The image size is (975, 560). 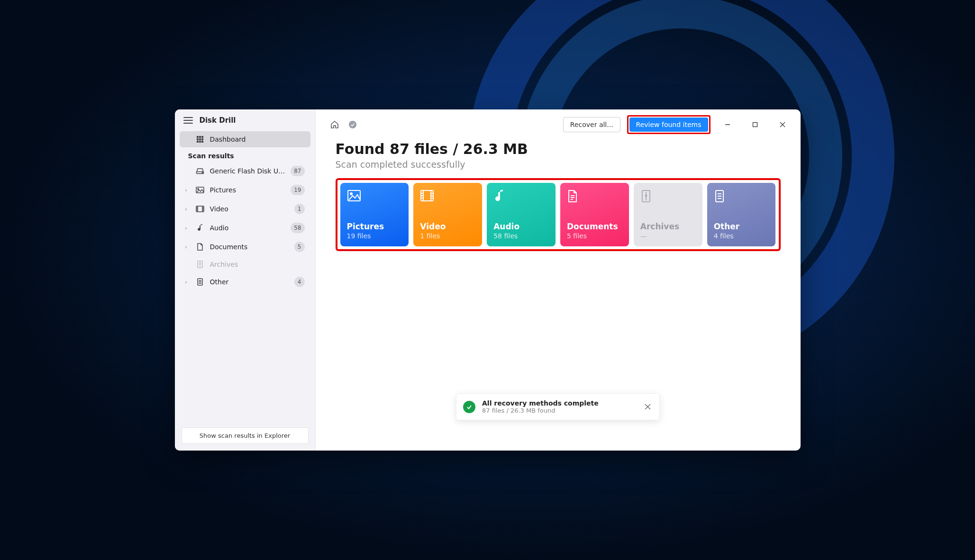 What do you see at coordinates (374, 226) in the screenshot?
I see `card-title: Pictures` at bounding box center [374, 226].